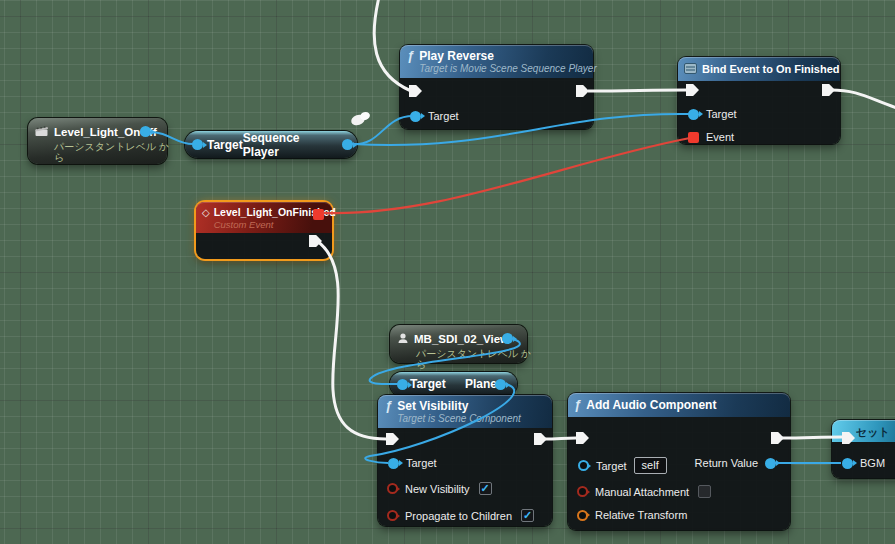 This screenshot has height=544, width=895. What do you see at coordinates (459, 406) in the screenshot?
I see `node-title: Set Visibility` at bounding box center [459, 406].